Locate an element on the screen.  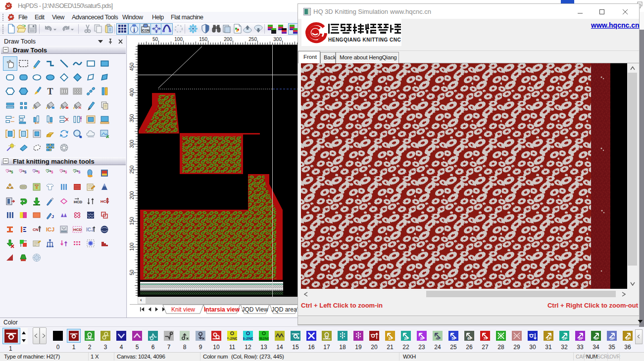
svg-text: 350 is located at coordinates (132, 118).